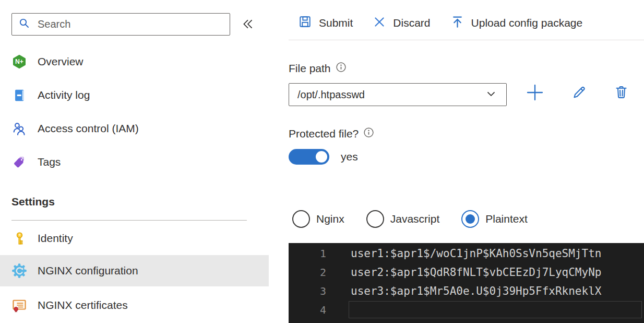  I want to click on settings-divider, so click(129, 221).